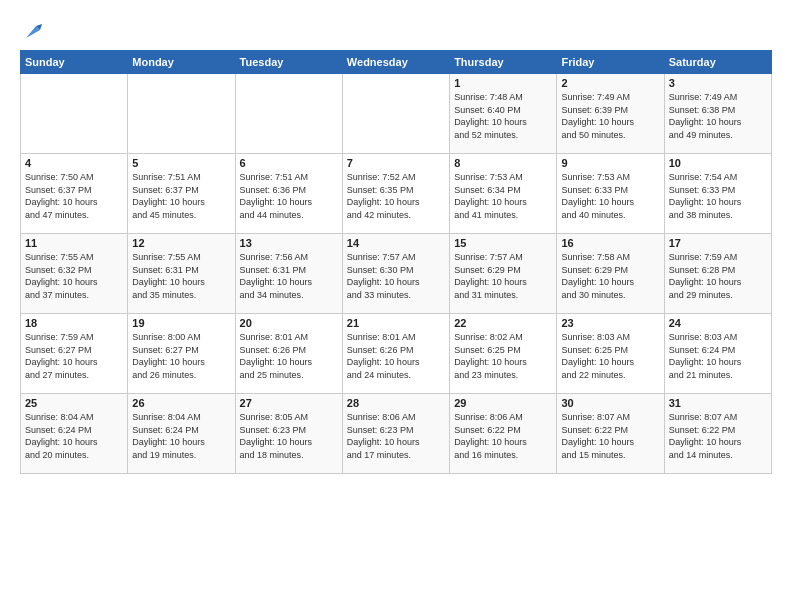  Describe the element at coordinates (610, 323) in the screenshot. I see `cell-day-number: 23` at that location.